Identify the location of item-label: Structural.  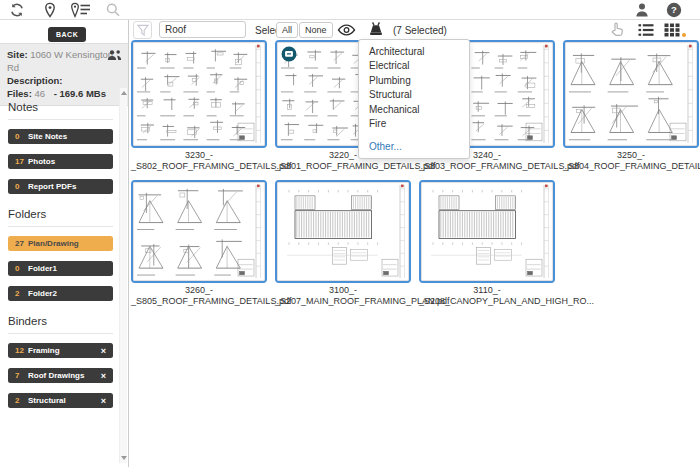
(62, 400).